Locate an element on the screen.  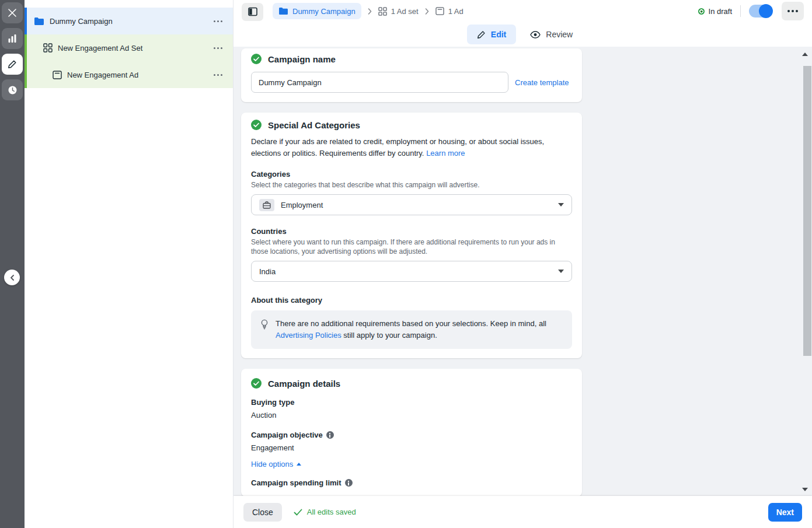
campaign-name-card: Campaign name Create template is located at coordinates (412, 75).